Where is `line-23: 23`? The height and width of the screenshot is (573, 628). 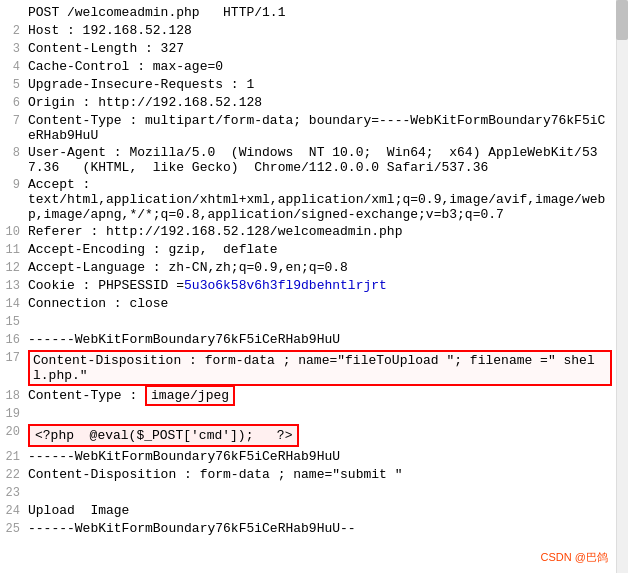
line-23: 23 is located at coordinates (306, 493).